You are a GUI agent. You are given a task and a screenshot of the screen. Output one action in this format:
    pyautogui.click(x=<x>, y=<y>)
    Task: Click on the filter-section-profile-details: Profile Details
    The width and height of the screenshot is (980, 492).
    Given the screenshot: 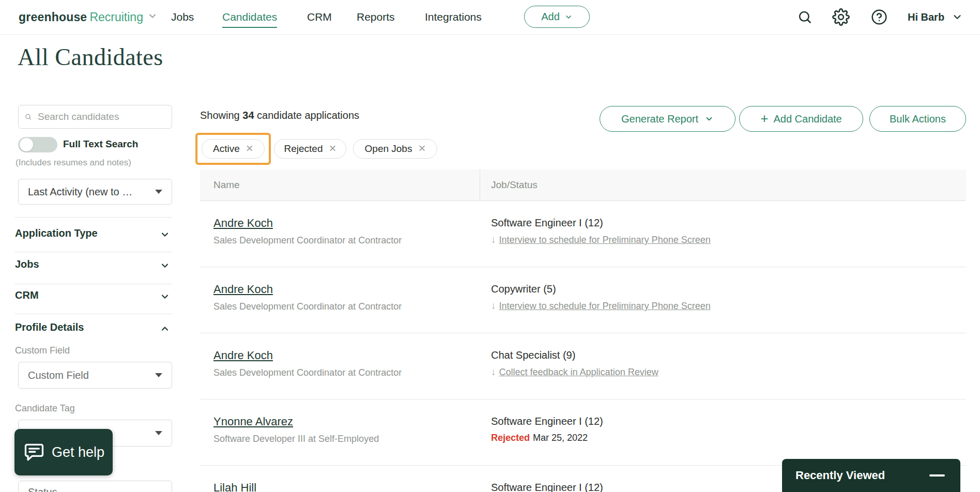 What is the action you would take?
    pyautogui.click(x=94, y=329)
    